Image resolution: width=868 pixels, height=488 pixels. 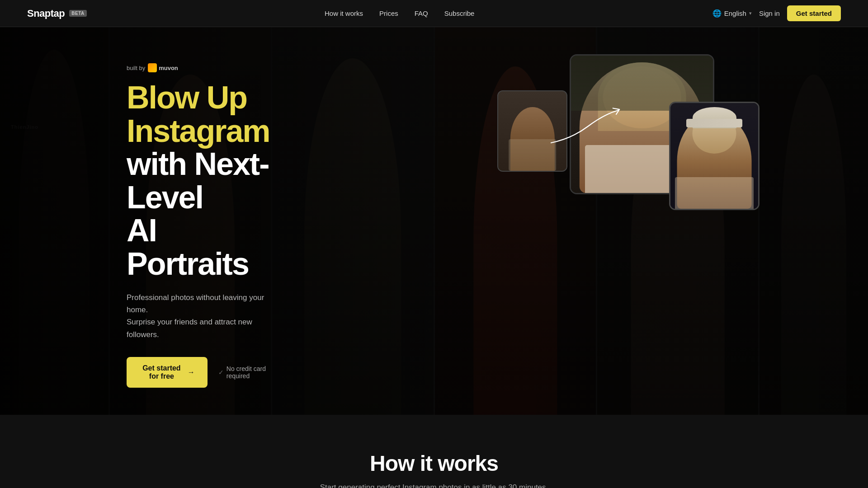 I want to click on after-photo-secondary, so click(x=714, y=156).